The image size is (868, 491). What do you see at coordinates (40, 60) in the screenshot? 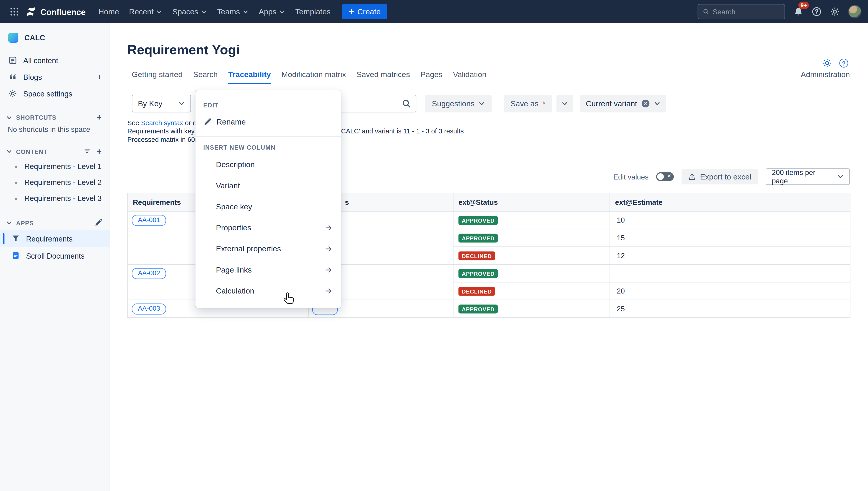
I see `sidebar-item-label: All content` at bounding box center [40, 60].